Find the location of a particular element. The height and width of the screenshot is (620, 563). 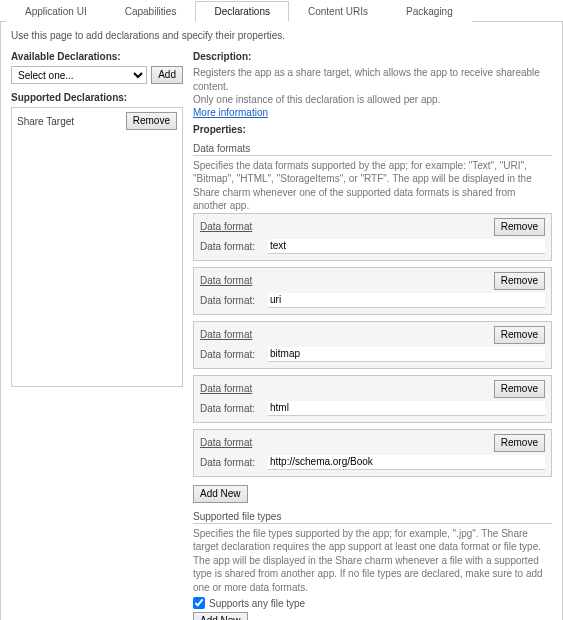

supported-declarations-label: Supported Declarations: is located at coordinates (97, 98).